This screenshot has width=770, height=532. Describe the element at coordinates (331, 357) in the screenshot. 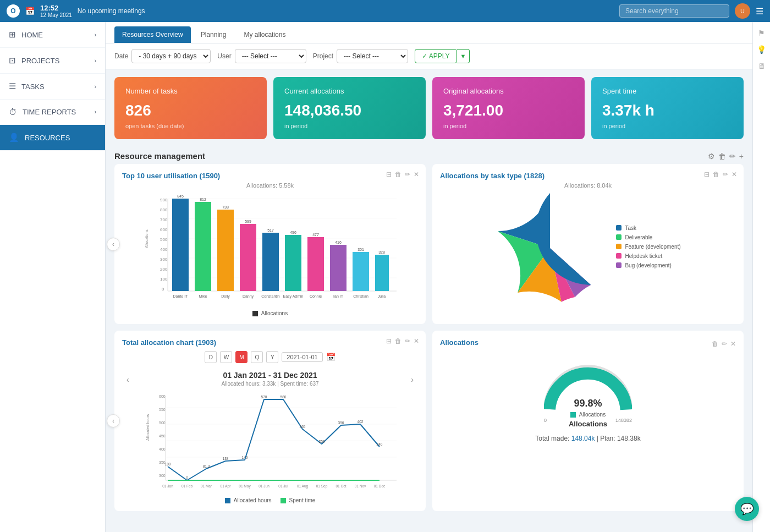

I see `calendar-picker-icon: 📅` at that location.